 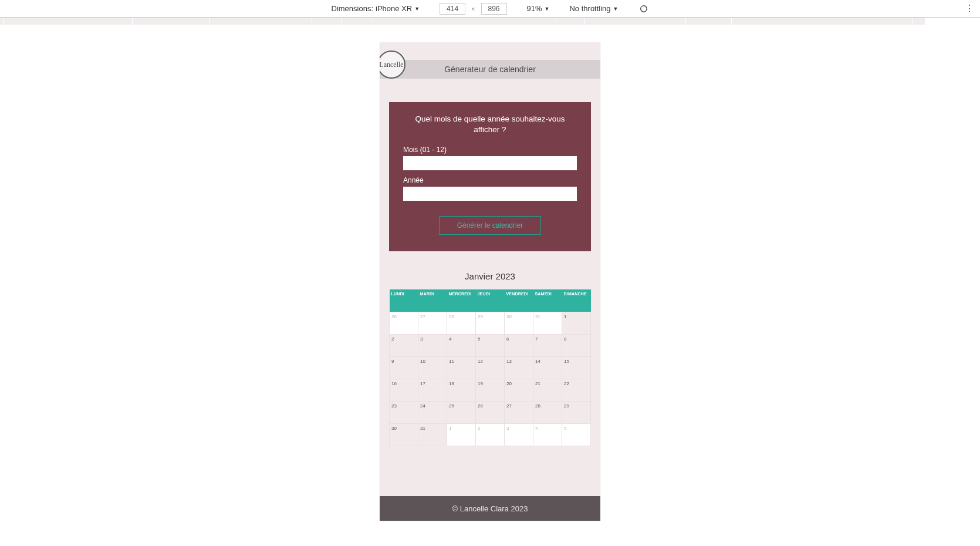 What do you see at coordinates (433, 390) in the screenshot?
I see `calendar-day-cell: 17` at bounding box center [433, 390].